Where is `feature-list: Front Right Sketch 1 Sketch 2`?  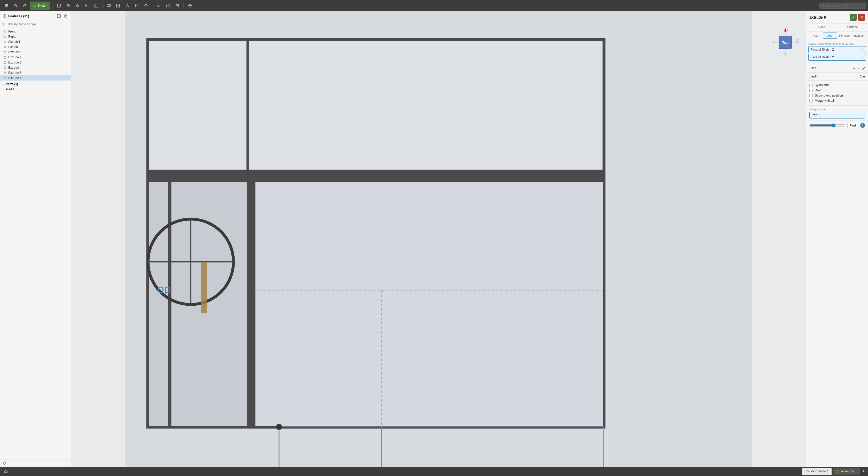
feature-list: Front Right Sketch 1 Sketch 2 is located at coordinates (35, 244).